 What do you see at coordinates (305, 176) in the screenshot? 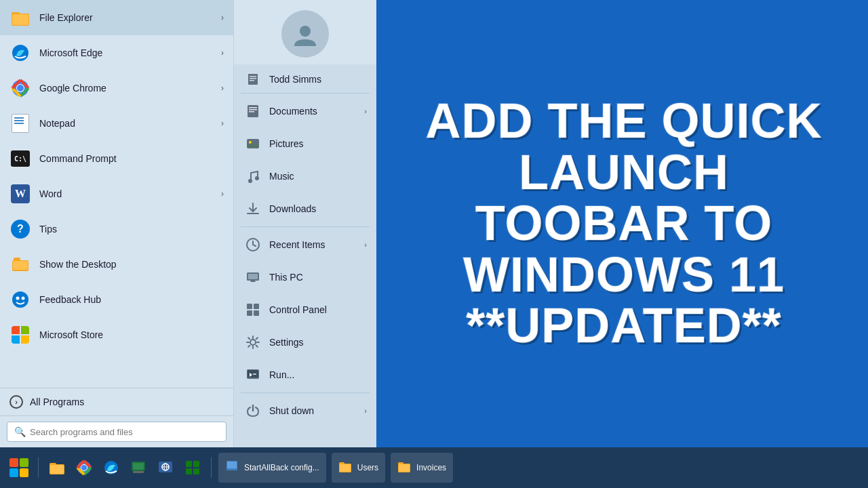
I see `right-item-music: Music` at bounding box center [305, 176].